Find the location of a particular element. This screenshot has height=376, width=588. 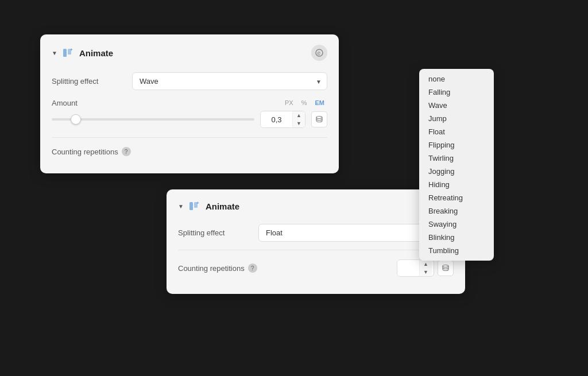

splitting-effect-row-front: Splitting effect Float is located at coordinates (316, 233).